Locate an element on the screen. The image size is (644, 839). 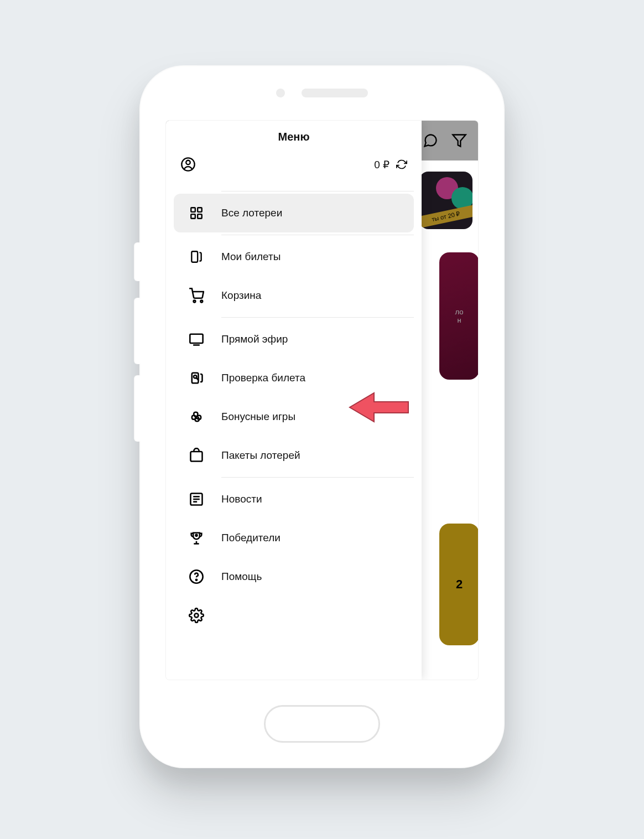
menu-item-label: Корзина is located at coordinates (310, 296).